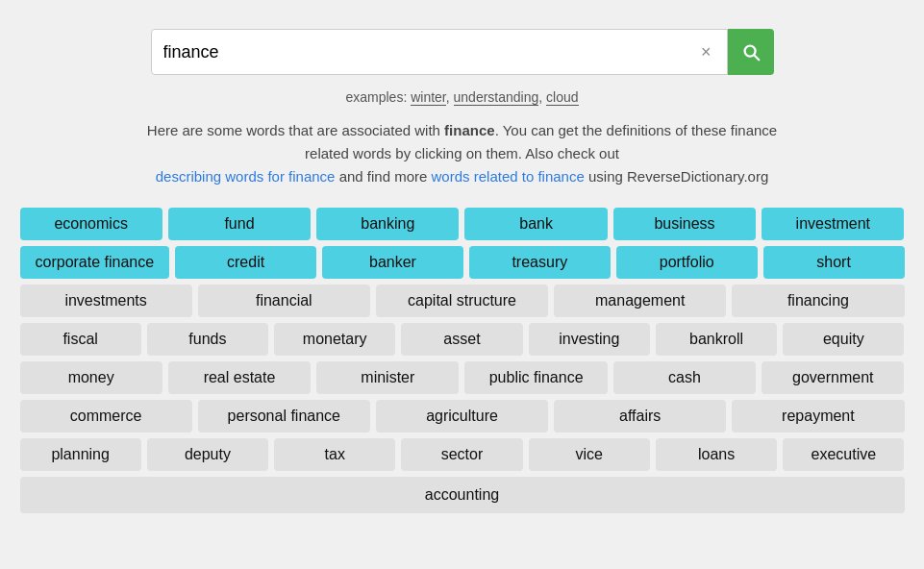 Image resolution: width=924 pixels, height=569 pixels. What do you see at coordinates (462, 455) in the screenshot?
I see `tag-row-6: planningdeputytaxsectorviceloansexecutiv…` at bounding box center [462, 455].